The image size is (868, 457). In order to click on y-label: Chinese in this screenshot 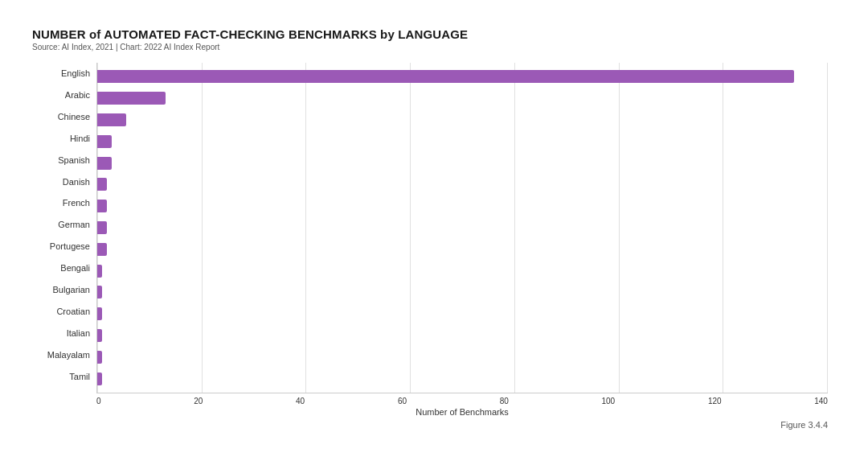, I will do `click(61, 117)`.